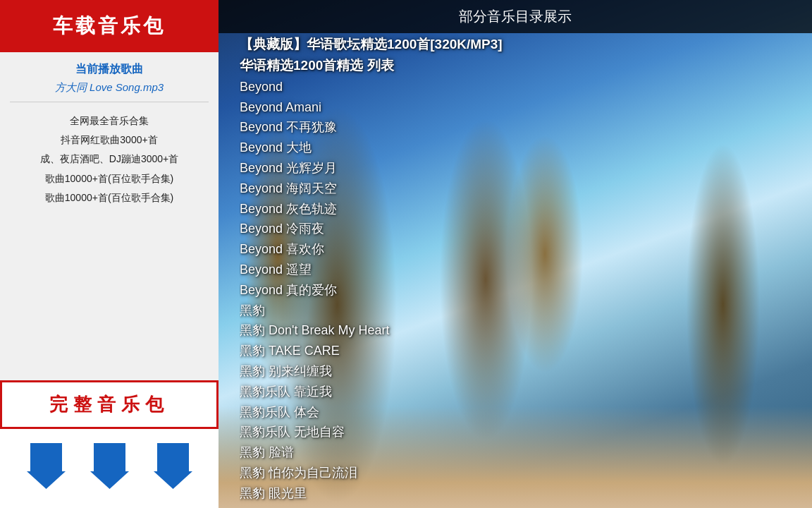  What do you see at coordinates (109, 468) in the screenshot?
I see `arrows-section` at bounding box center [109, 468].